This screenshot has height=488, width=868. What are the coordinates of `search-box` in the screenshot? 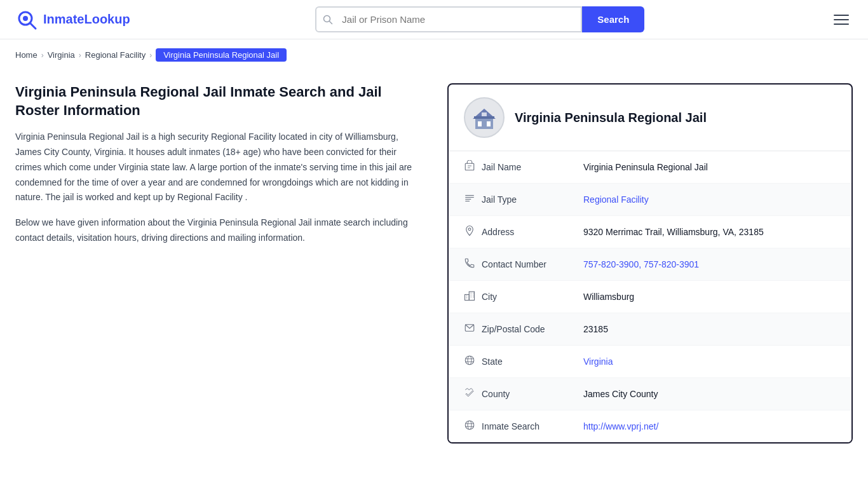 It's located at (449, 19).